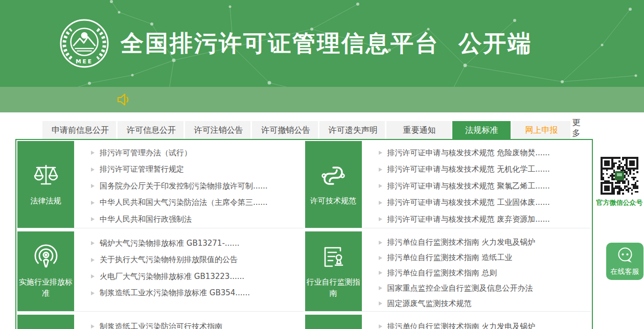 This screenshot has height=329, width=644. I want to click on doc-link-text: 国务院办公厅关于印发控制污染物排放许可制......, so click(184, 186).